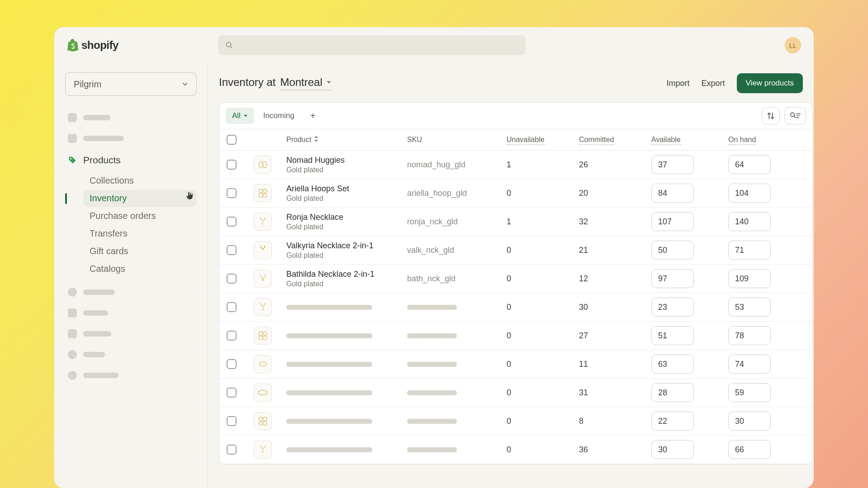 Image resolution: width=868 pixels, height=488 pixels. I want to click on col-available: Available, so click(690, 140).